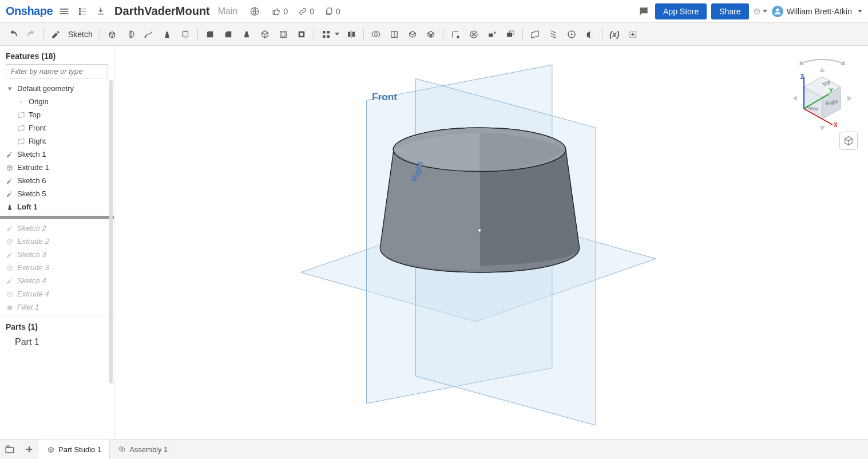  What do you see at coordinates (817, 11) in the screenshot?
I see `user-menu: William Brett-Atkin` at bounding box center [817, 11].